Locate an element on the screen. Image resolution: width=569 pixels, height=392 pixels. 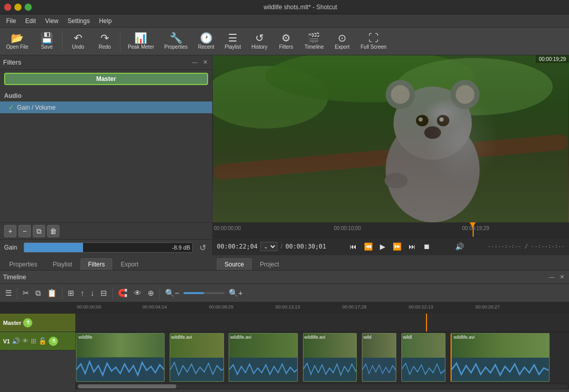
filters-minimize-btn: — is located at coordinates (195, 63).